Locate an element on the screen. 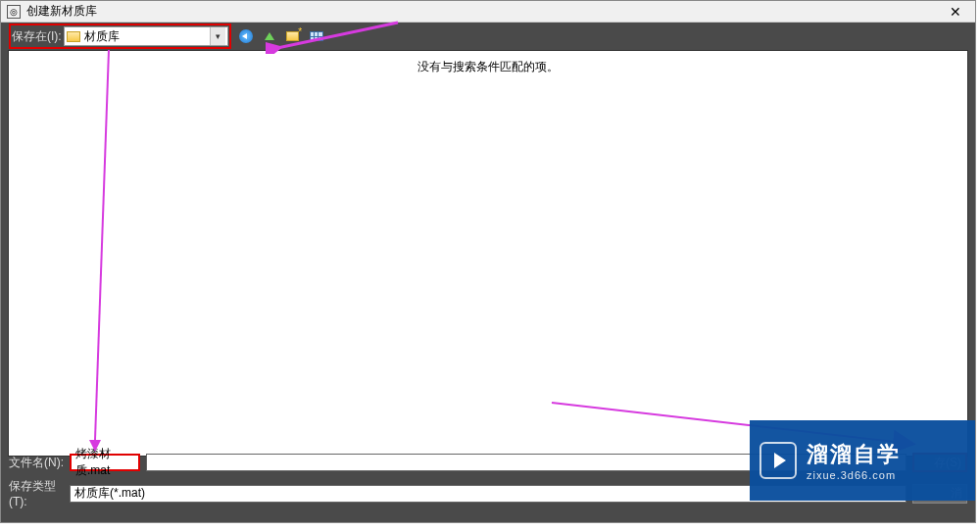 This screenshot has height=531, width=980. filetype-label: 保存类型(T): is located at coordinates (36, 494).